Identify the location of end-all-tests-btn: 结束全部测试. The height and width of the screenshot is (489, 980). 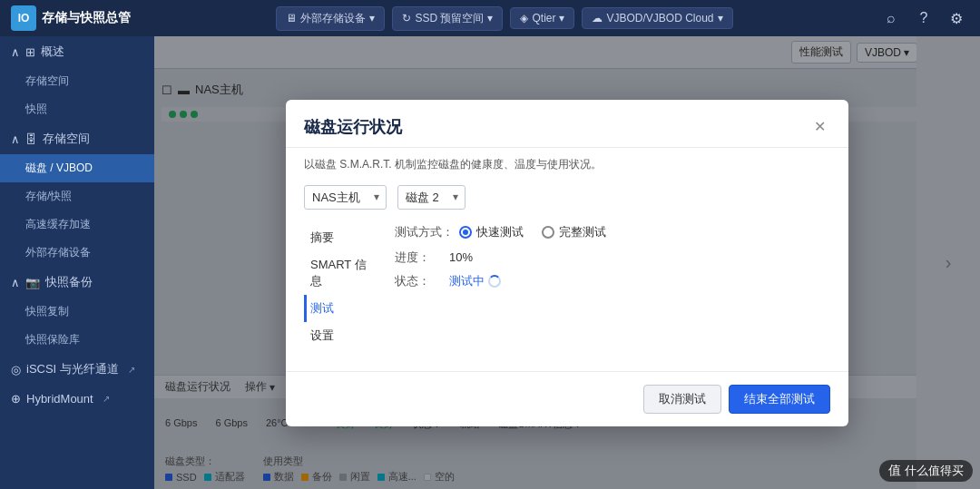
(779, 399).